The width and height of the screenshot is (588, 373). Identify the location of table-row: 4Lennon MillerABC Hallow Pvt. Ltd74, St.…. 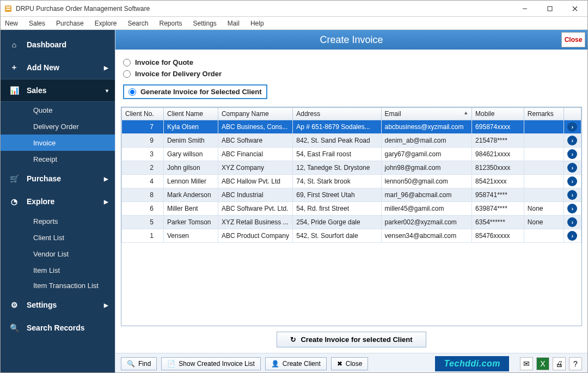
(352, 182).